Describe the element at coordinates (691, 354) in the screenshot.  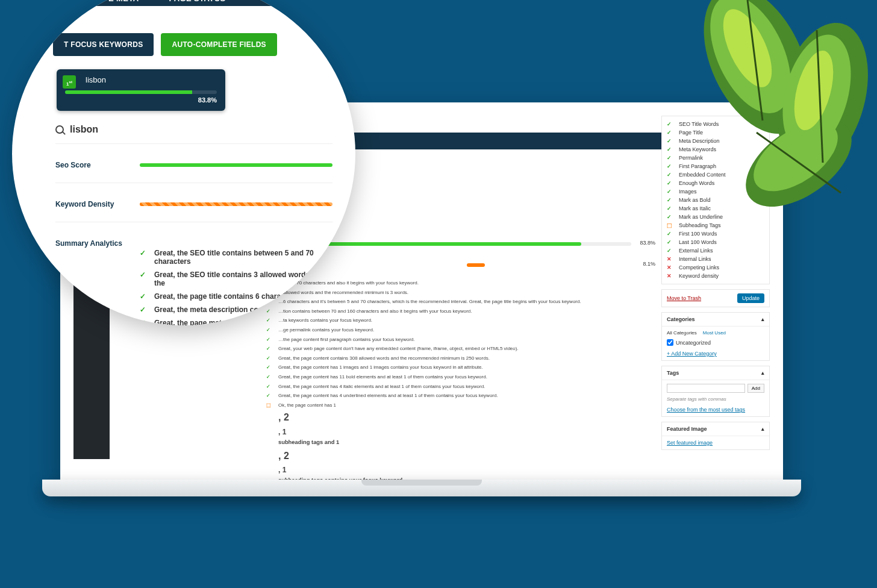
I see `add-category-link: + Add New Category` at that location.